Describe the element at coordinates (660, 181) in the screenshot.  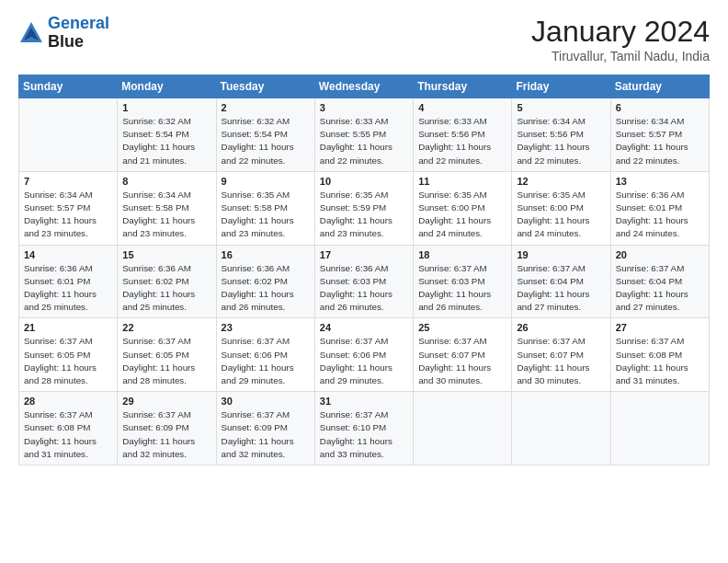
I see `day-number: 13` at that location.